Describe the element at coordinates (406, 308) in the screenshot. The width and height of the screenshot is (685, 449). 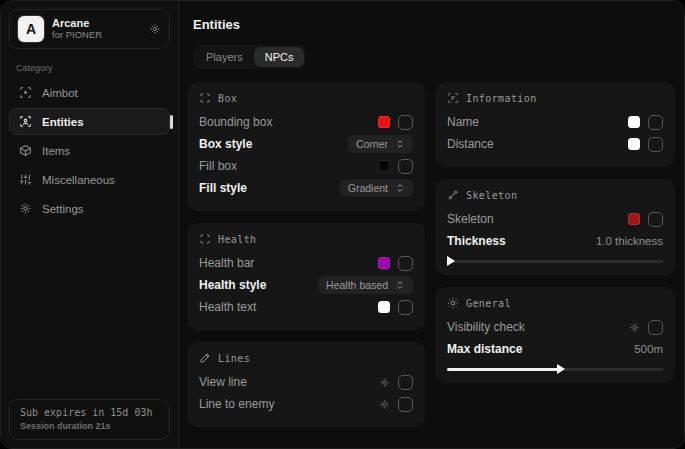
I see `health-text-checkbox` at that location.